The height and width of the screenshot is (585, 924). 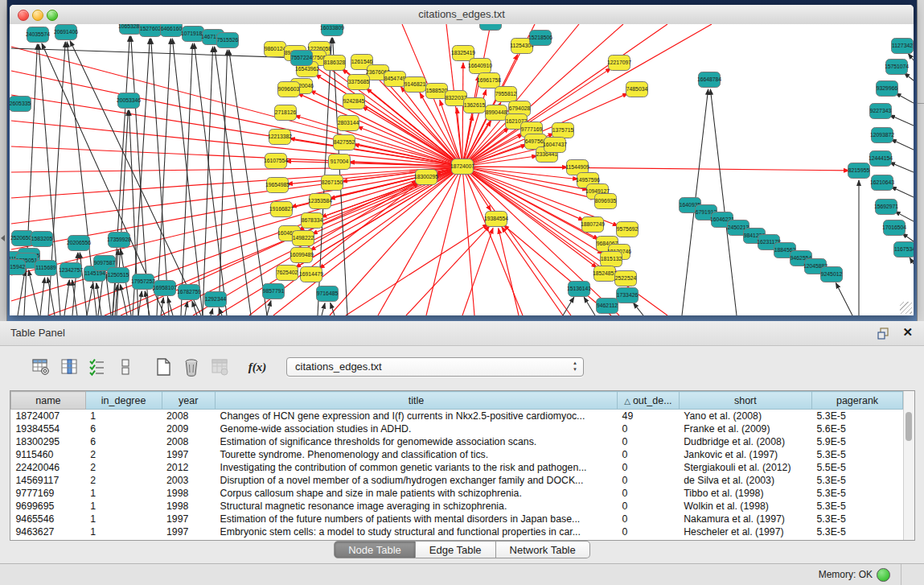 I want to click on window-resize-grip, so click(x=906, y=307).